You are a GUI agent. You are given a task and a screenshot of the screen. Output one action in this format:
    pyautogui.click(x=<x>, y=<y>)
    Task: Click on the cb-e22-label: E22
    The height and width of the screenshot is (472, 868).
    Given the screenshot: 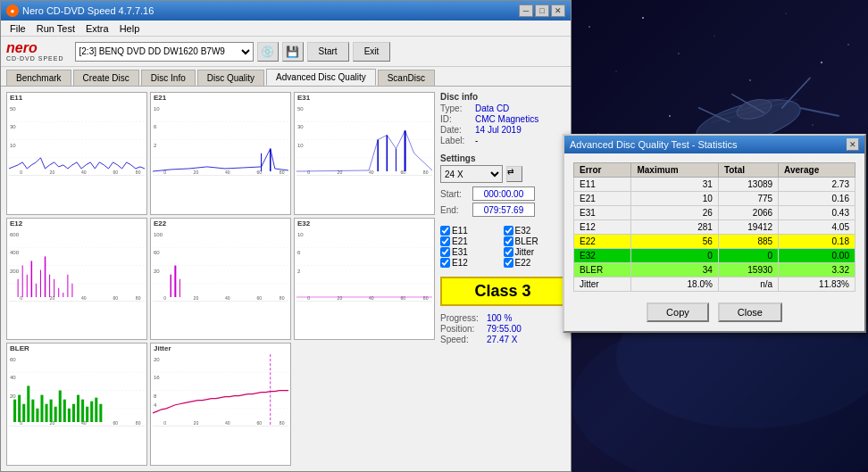 What is the action you would take?
    pyautogui.click(x=523, y=262)
    